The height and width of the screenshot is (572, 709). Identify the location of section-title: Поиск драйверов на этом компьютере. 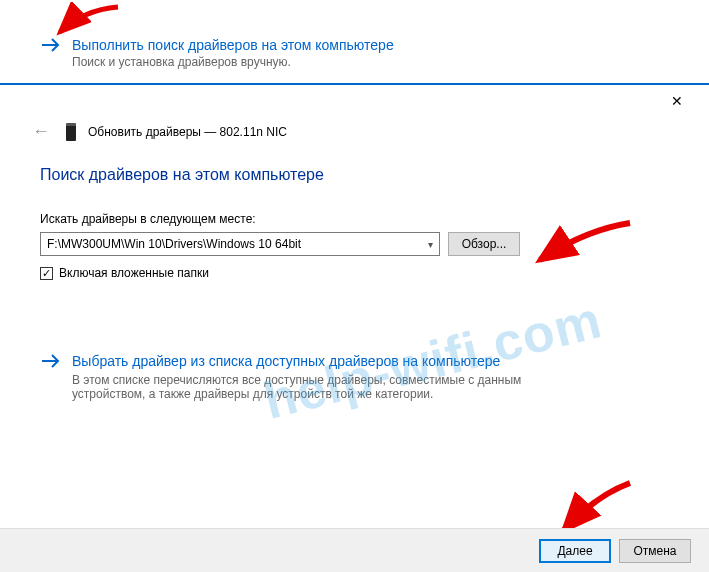
(354, 175).